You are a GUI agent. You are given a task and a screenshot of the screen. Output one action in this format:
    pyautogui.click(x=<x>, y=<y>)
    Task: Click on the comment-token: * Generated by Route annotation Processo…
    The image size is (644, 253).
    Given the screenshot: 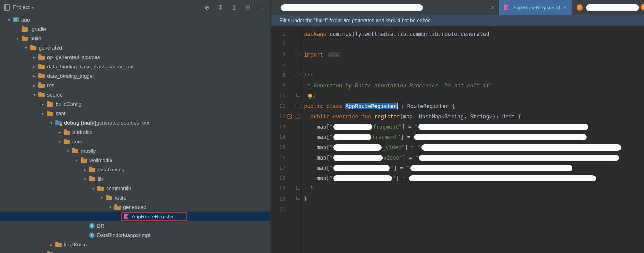 What is the action you would take?
    pyautogui.click(x=398, y=86)
    